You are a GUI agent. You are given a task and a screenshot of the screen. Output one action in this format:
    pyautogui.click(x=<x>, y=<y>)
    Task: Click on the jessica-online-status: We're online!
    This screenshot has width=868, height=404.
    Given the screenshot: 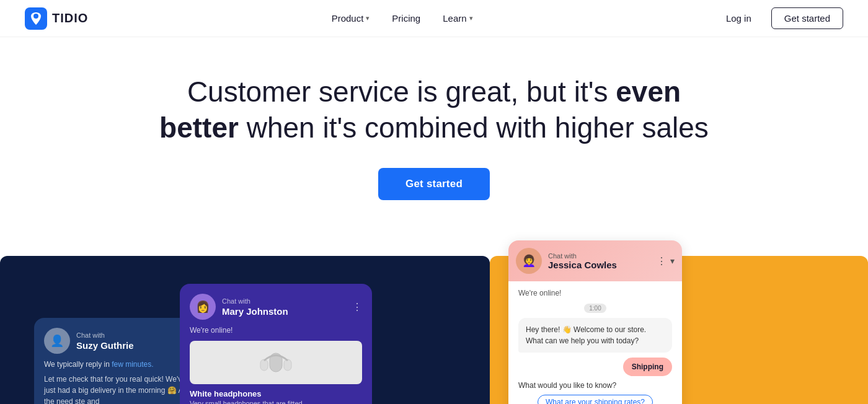 What is the action you would take?
    pyautogui.click(x=595, y=293)
    